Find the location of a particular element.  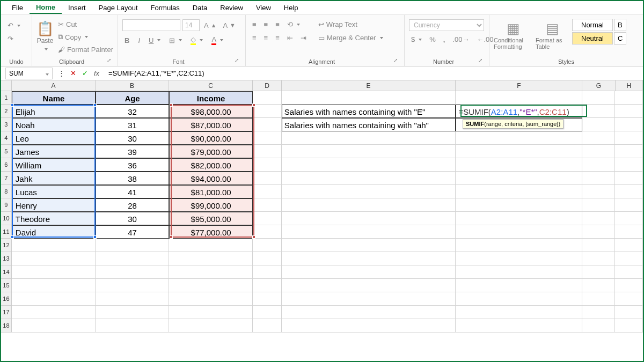

H14 is located at coordinates (629, 272).